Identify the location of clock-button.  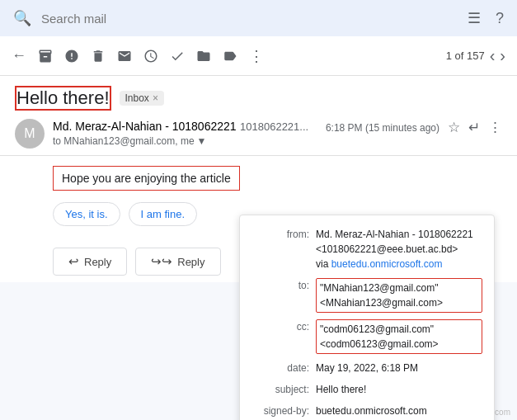
(151, 56).